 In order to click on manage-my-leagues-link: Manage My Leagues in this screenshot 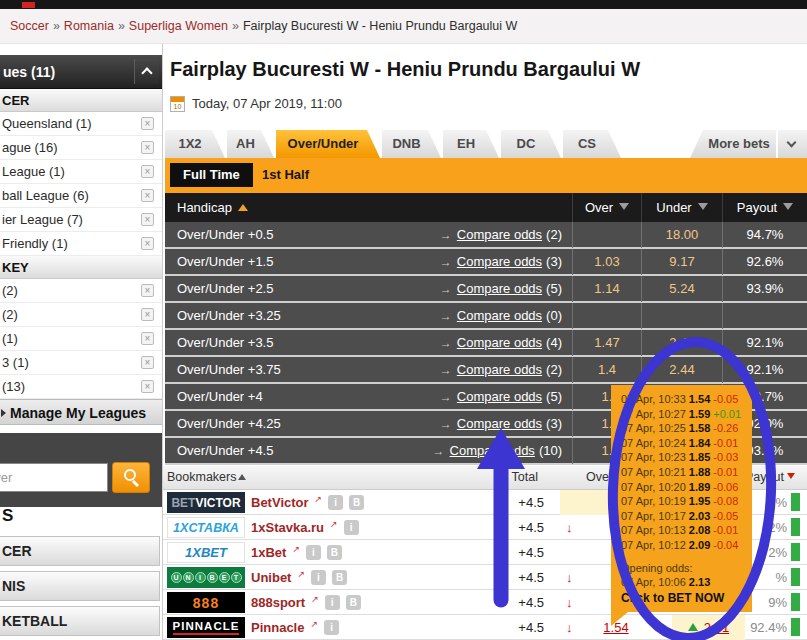, I will do `click(81, 412)`.